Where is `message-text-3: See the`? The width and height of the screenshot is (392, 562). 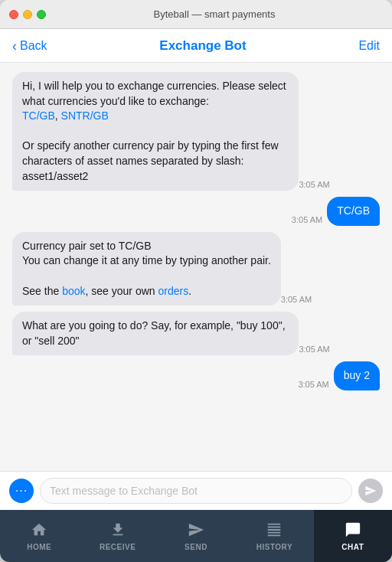 message-text-3: See the is located at coordinates (42, 291).